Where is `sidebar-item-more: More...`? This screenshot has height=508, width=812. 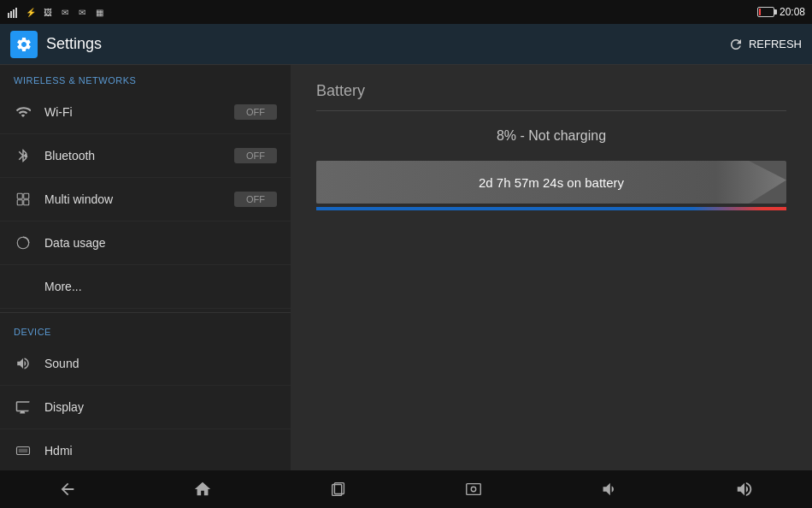
sidebar-item-more: More... is located at coordinates (145, 287).